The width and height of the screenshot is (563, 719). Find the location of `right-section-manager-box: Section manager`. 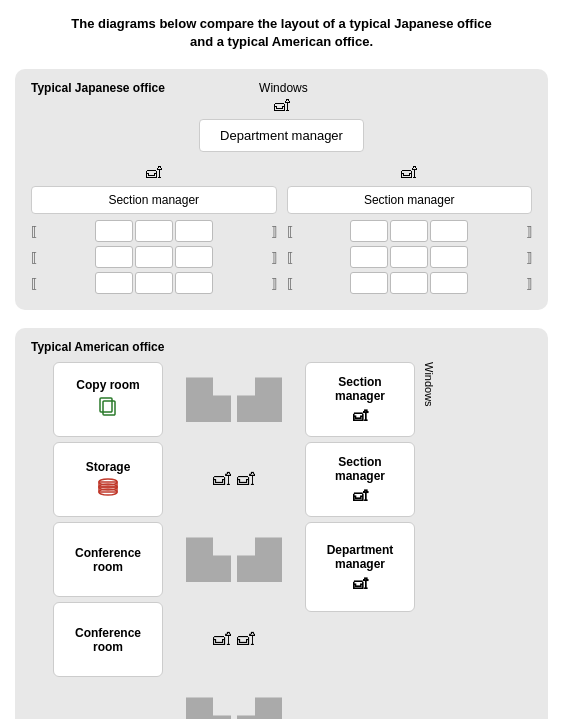

right-section-manager-box: Section manager is located at coordinates (410, 200).